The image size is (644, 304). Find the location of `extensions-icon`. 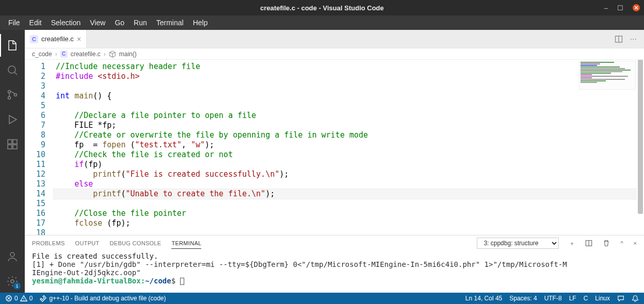

extensions-icon is located at coordinates (12, 144).